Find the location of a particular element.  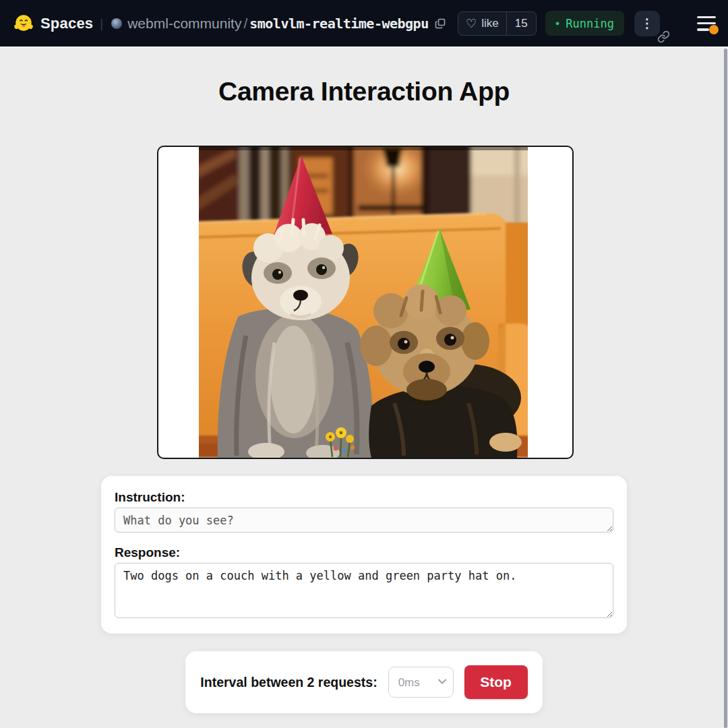

response-output: Two dogs on a couch with a yellow and gr… is located at coordinates (364, 590).